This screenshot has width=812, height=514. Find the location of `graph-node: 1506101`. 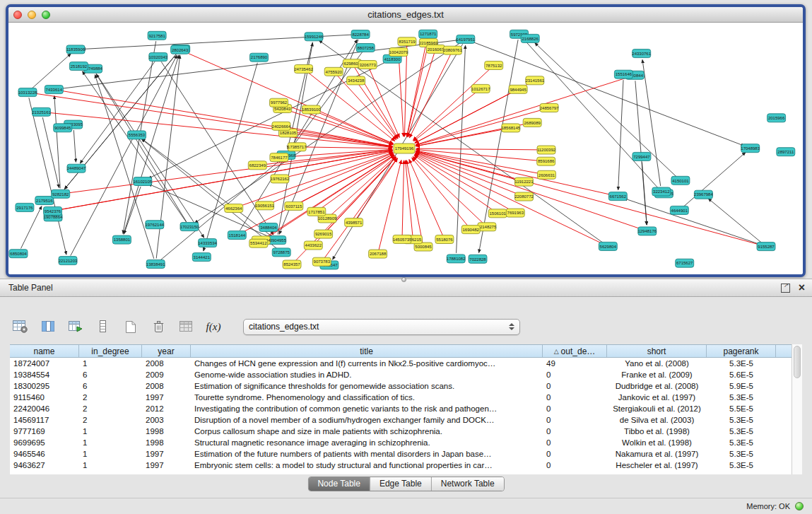

graph-node: 1506101 is located at coordinates (498, 214).